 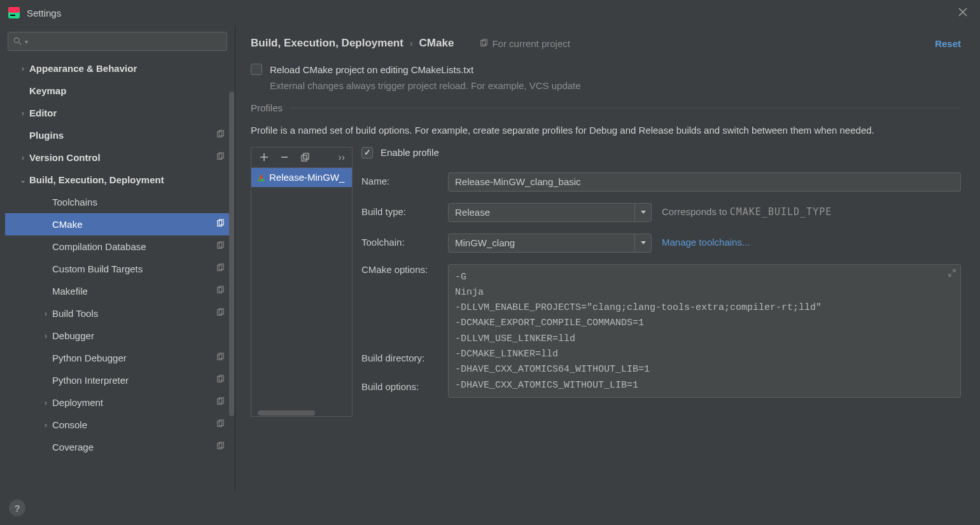 I want to click on reload-cmake-row: Reload CMake project on editing CMakeLis…, so click(x=606, y=69).